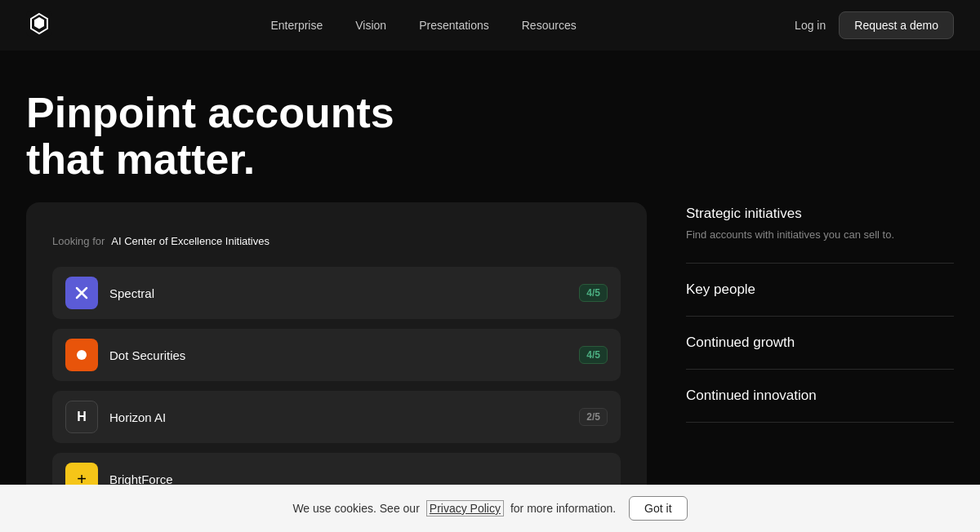  I want to click on hero-title: Pinpoint accounts that matter., so click(214, 136).